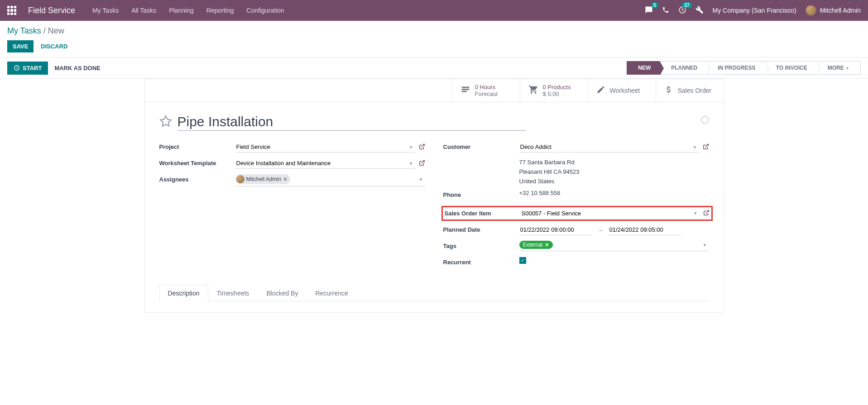 The height and width of the screenshot is (405, 868). I want to click on tab-blocked-by: Blocked By, so click(282, 293).